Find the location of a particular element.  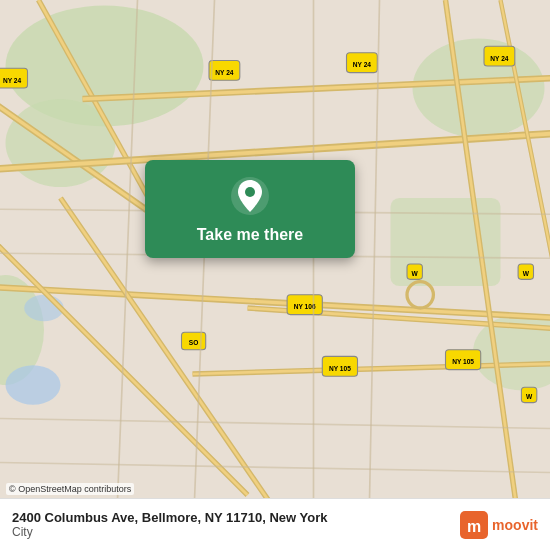

moovit-m-icon: m is located at coordinates (474, 525).